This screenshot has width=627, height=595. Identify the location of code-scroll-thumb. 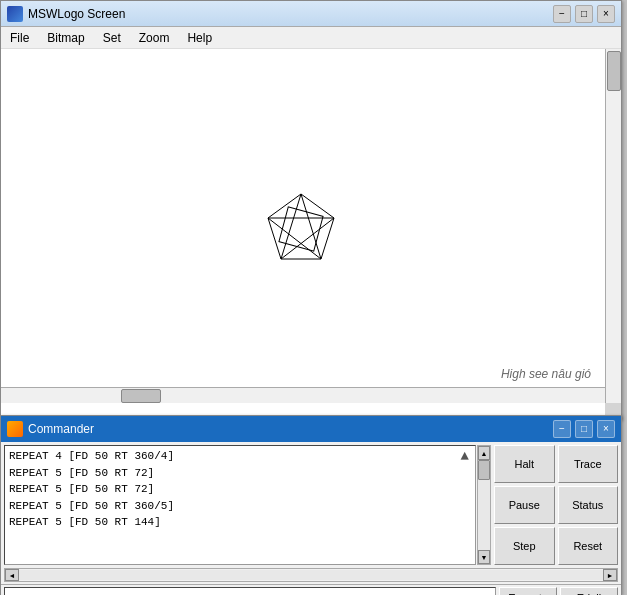
(484, 470).